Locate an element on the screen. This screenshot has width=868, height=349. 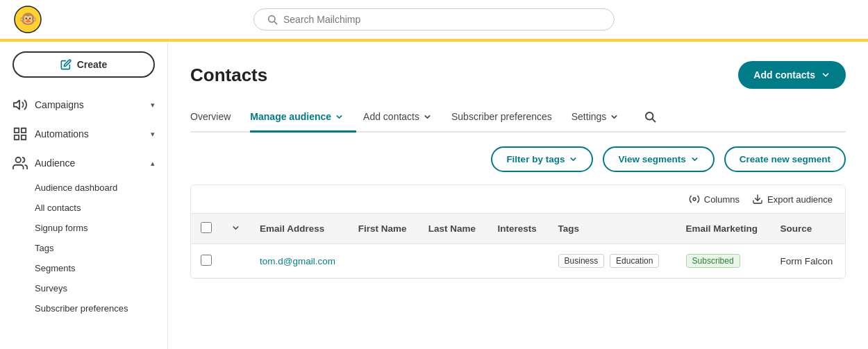
table-toolbar: Columns Export audience is located at coordinates (518, 200).